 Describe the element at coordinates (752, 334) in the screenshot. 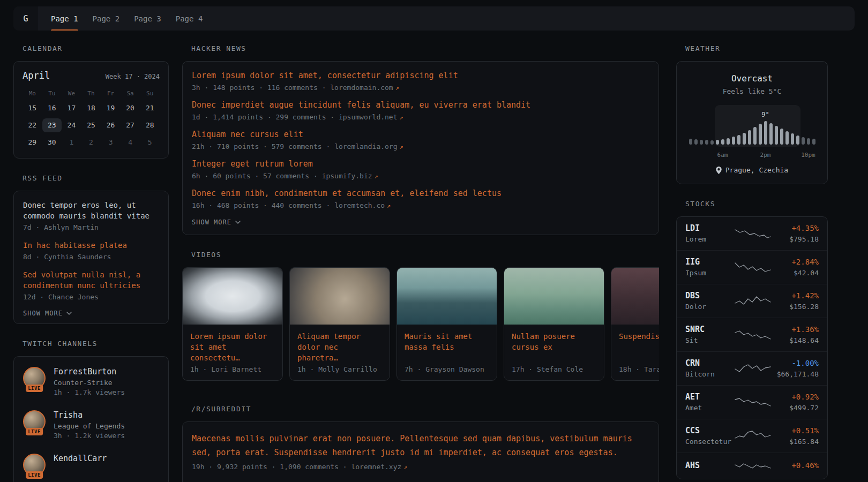

I see `stock-row: SNRC Sit +1.36% $148.64` at that location.